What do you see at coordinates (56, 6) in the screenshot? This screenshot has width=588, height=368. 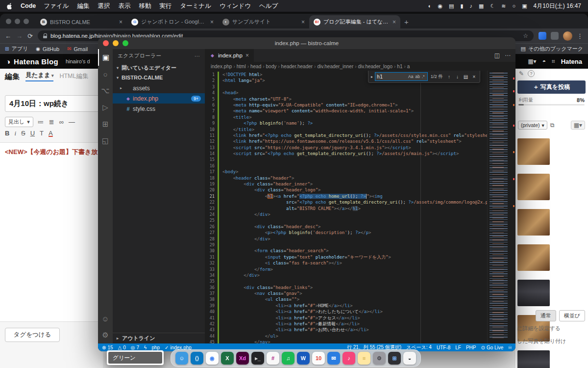 I see `menu-item-ファイル: ファイル` at bounding box center [56, 6].